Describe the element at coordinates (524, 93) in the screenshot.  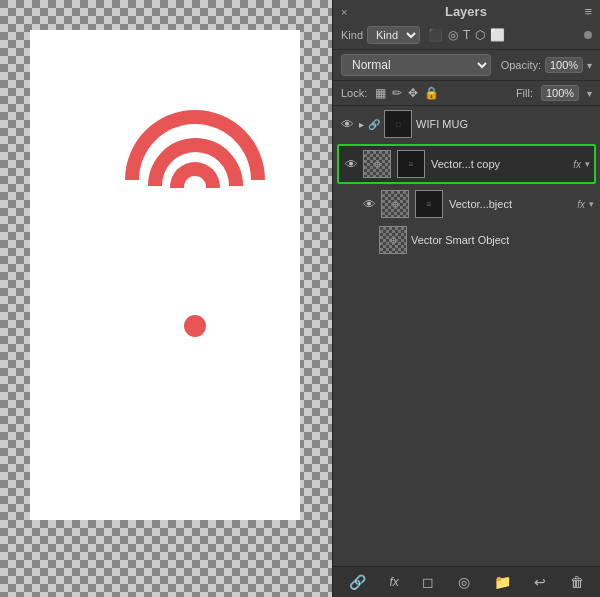
I see `fill-label: Fill:` at that location.